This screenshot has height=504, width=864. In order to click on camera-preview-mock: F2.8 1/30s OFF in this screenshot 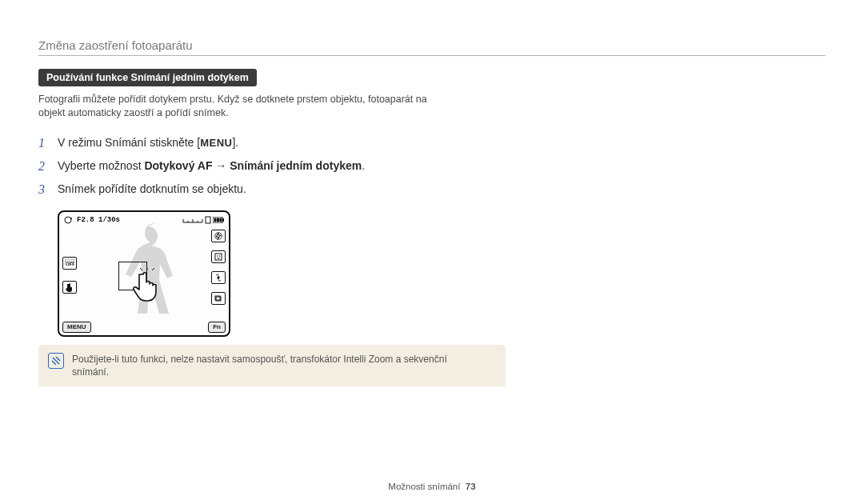, I will do `click(144, 274)`.